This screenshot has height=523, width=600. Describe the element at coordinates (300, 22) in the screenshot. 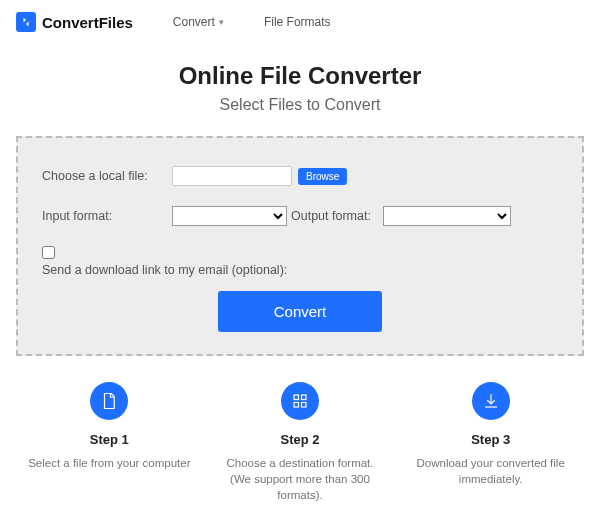

I see `header: ConvertFiles Convert ▾ File Formats` at that location.